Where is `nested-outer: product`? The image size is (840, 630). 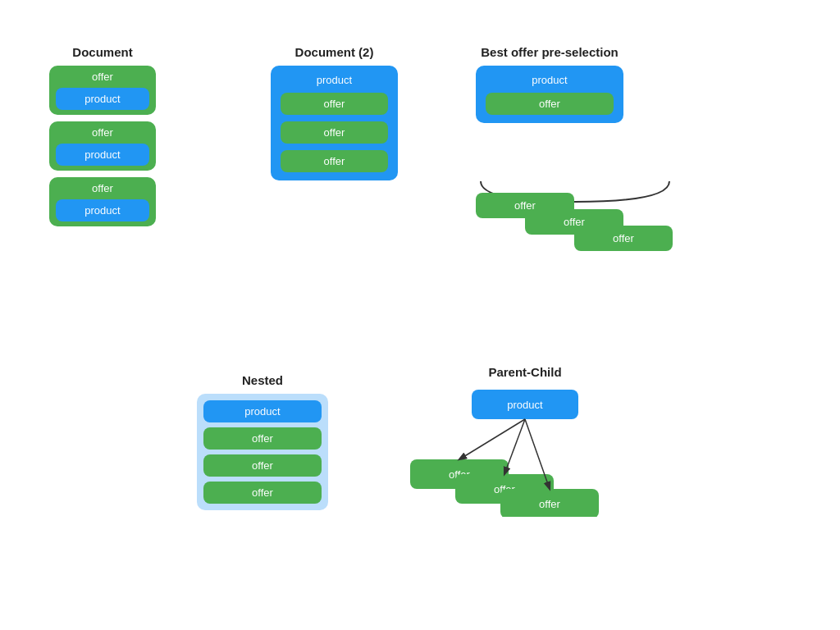 nested-outer: product is located at coordinates (262, 412).